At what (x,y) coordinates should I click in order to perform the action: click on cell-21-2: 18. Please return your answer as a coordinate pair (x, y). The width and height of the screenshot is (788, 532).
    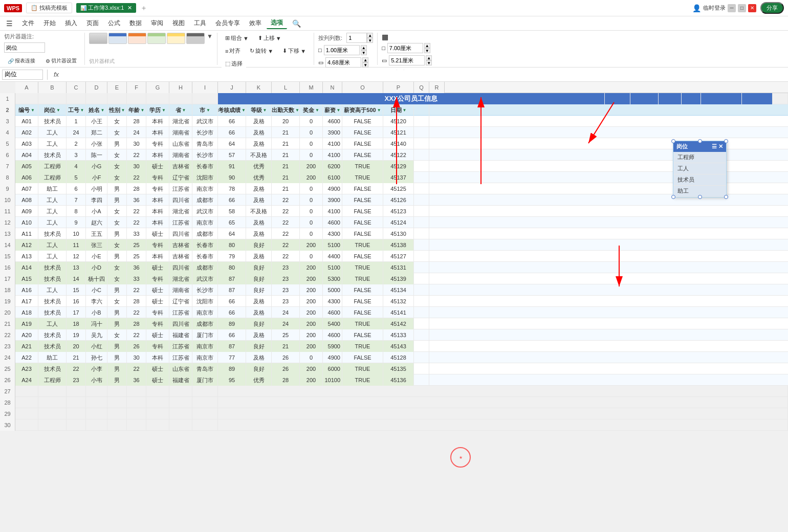
    Looking at the image, I should click on (76, 324).